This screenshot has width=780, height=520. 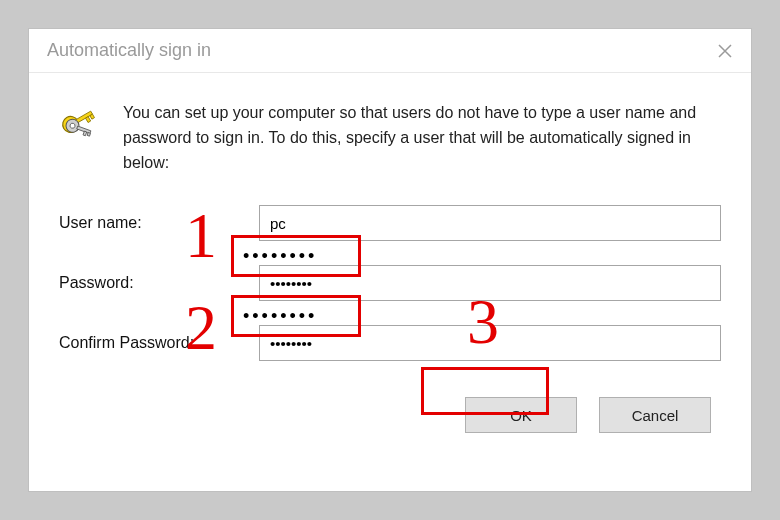 I want to click on titlebar: Automatically sign in, so click(x=390, y=51).